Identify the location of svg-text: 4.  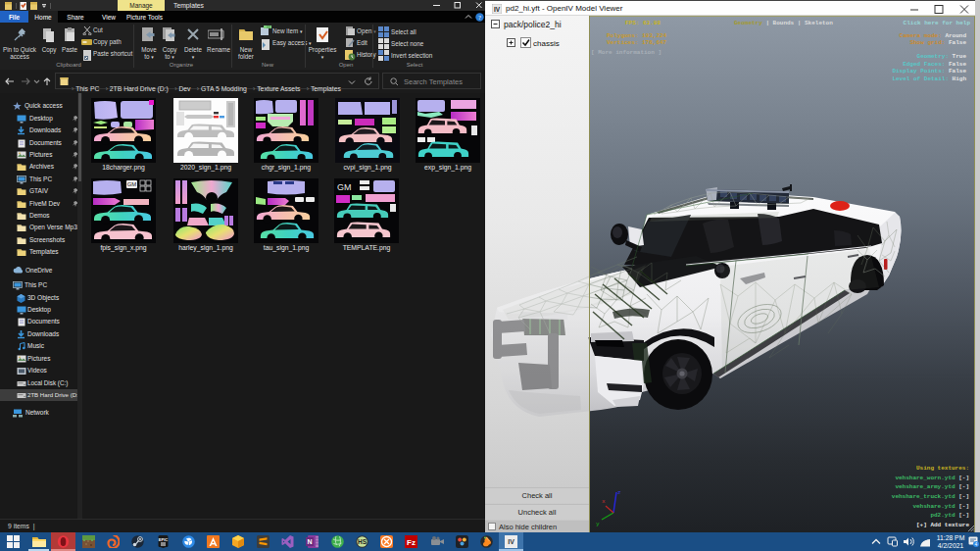
(976, 544).